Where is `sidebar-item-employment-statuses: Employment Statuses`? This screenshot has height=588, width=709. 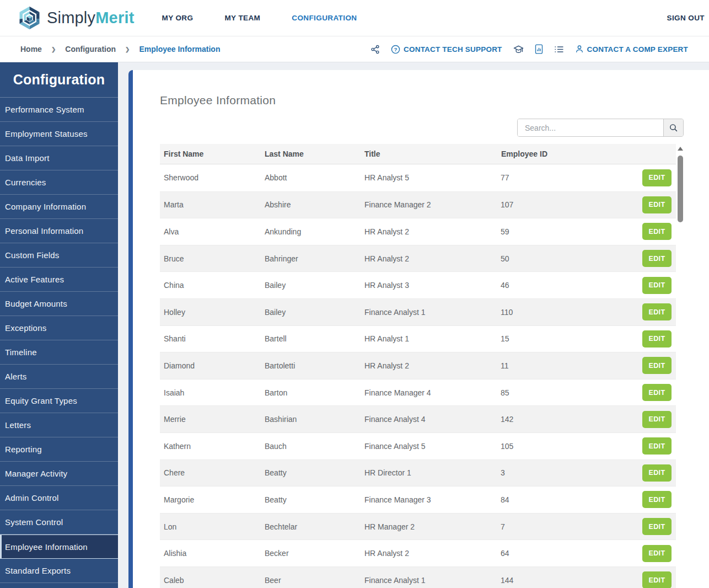 sidebar-item-employment-statuses: Employment Statuses is located at coordinates (59, 134).